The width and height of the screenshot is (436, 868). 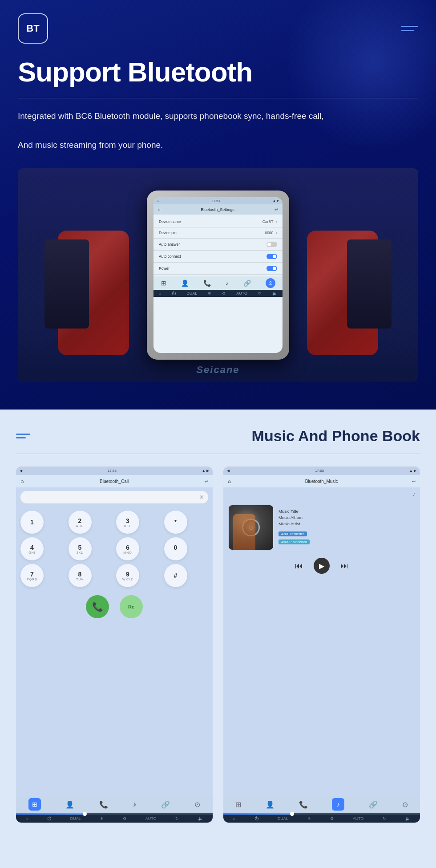 I want to click on dial-key-5: 5 JKL, so click(x=80, y=549).